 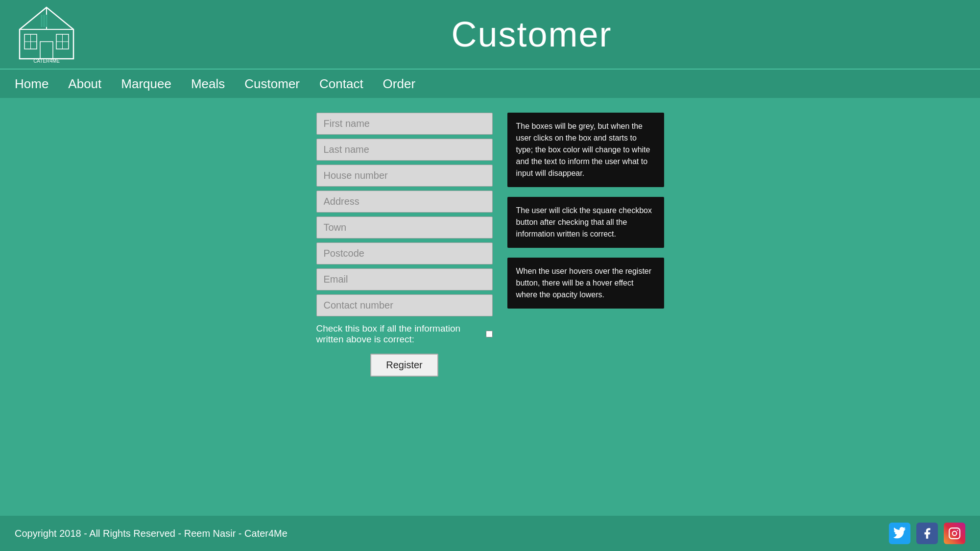 What do you see at coordinates (404, 365) in the screenshot?
I see `register-button: Register` at bounding box center [404, 365].